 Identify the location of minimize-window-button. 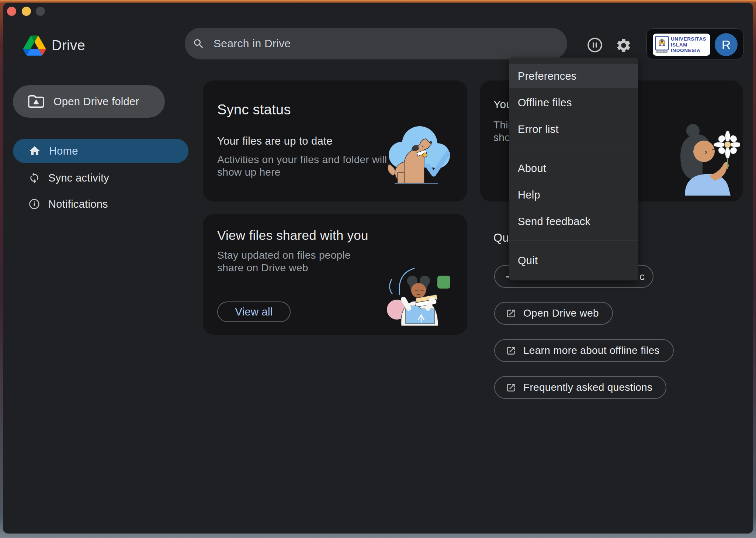
(27, 11).